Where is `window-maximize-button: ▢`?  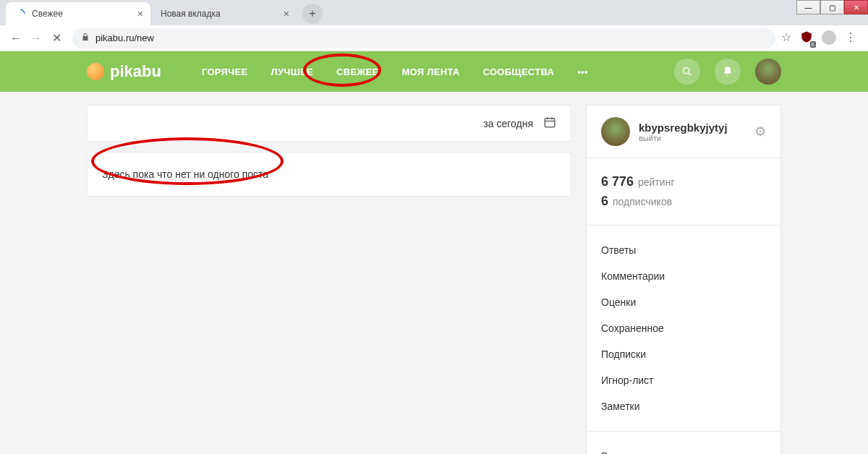 window-maximize-button: ▢ is located at coordinates (832, 7).